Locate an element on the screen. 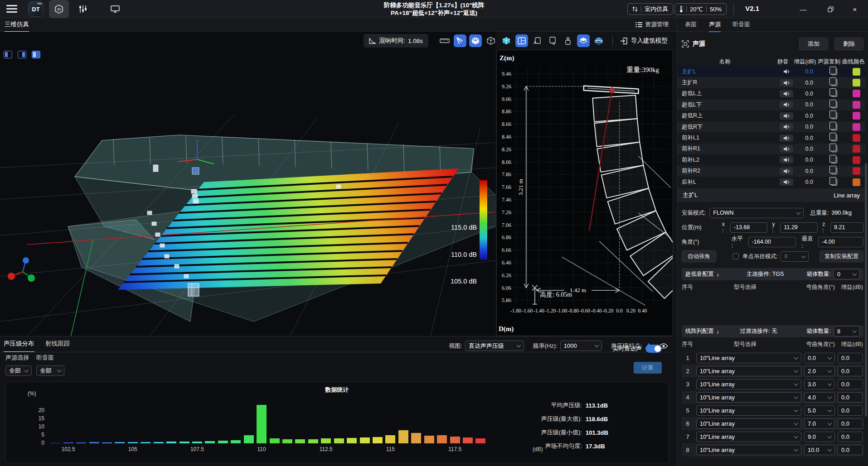  layout-quad-icon is located at coordinates (36, 54).